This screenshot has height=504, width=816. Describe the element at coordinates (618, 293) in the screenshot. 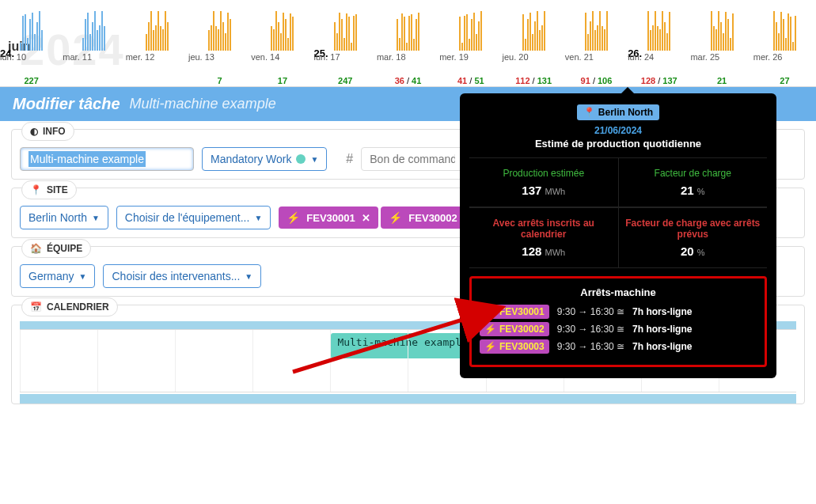

I see `stops-title: Arrêts-machine` at that location.